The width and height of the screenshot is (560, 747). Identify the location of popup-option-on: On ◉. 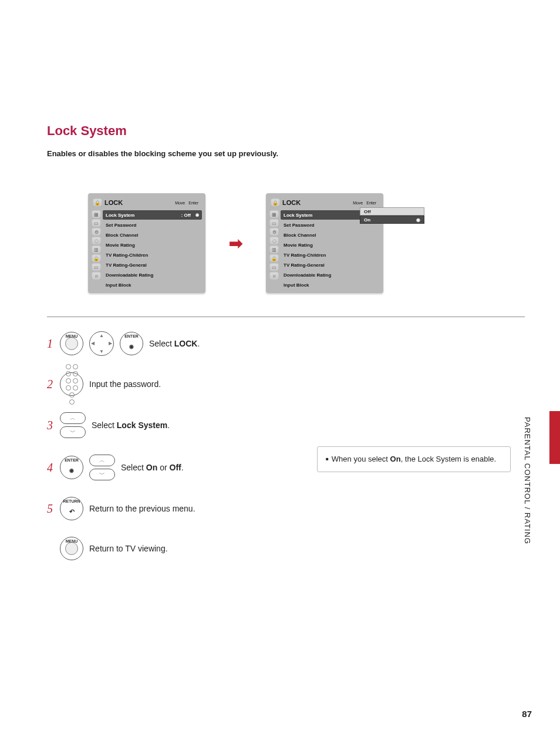
(392, 220).